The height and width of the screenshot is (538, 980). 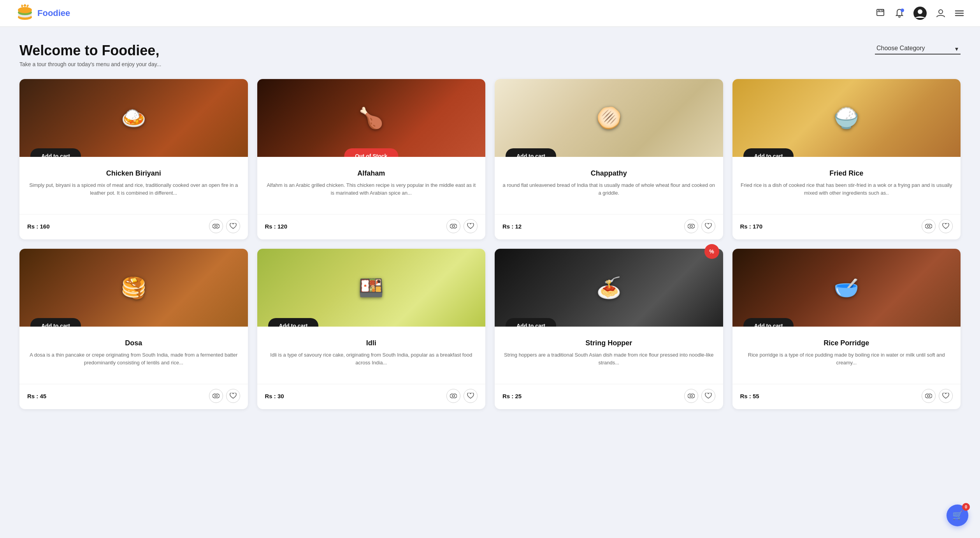 What do you see at coordinates (37, 396) in the screenshot?
I see `food-price: Rs : 45` at bounding box center [37, 396].